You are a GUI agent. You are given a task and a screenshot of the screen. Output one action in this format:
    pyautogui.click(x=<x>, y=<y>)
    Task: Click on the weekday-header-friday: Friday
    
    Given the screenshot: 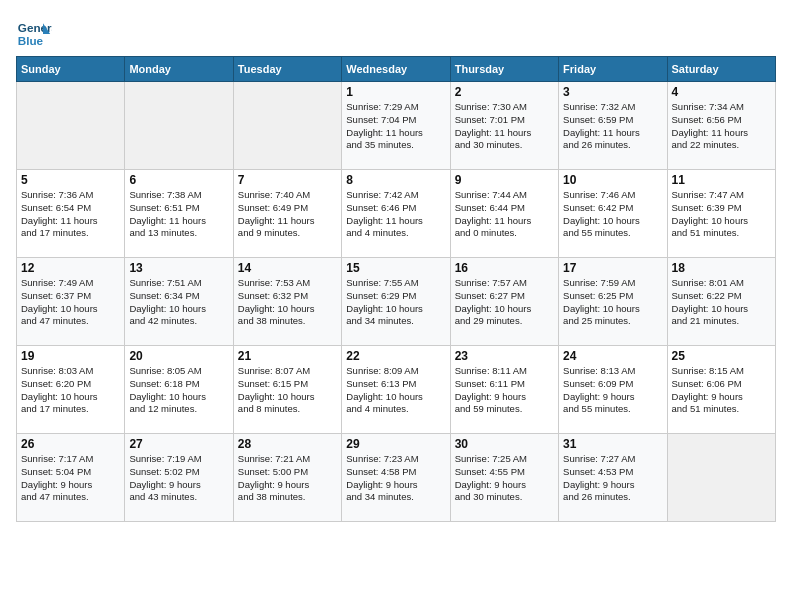 What is the action you would take?
    pyautogui.click(x=613, y=70)
    